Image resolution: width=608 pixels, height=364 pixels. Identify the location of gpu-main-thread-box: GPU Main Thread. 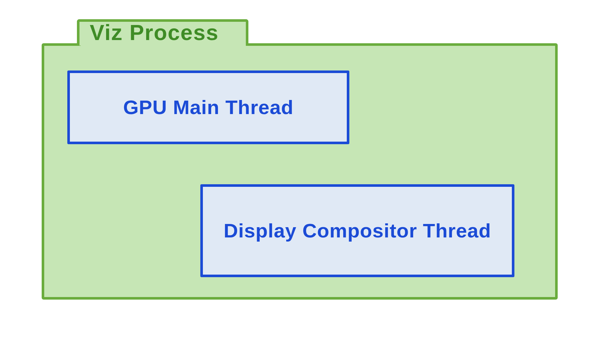
(208, 107).